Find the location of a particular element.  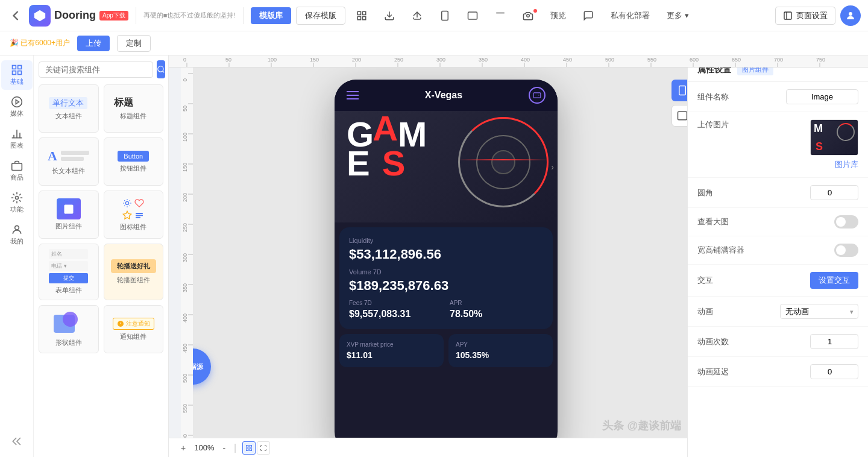

template-lib-button: 模版库 is located at coordinates (271, 16).